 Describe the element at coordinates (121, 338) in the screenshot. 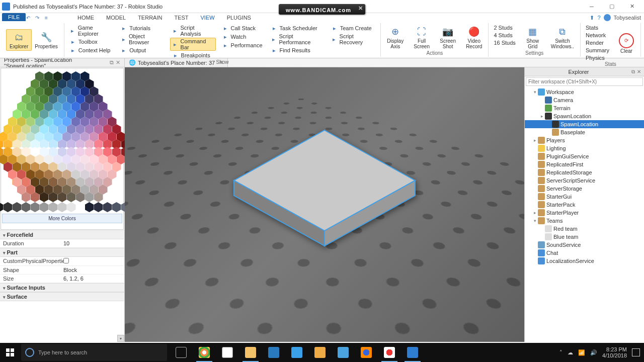

I see `scroll-down-button: ▾` at that location.